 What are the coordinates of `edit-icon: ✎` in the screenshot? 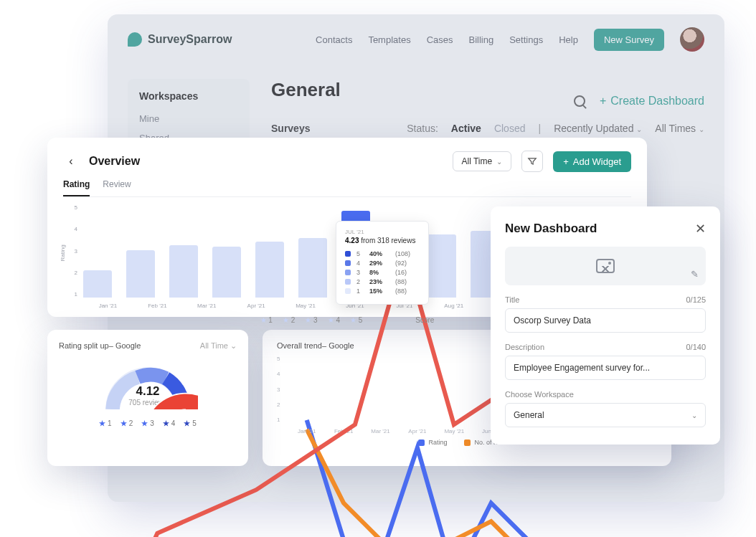 It's located at (694, 274).